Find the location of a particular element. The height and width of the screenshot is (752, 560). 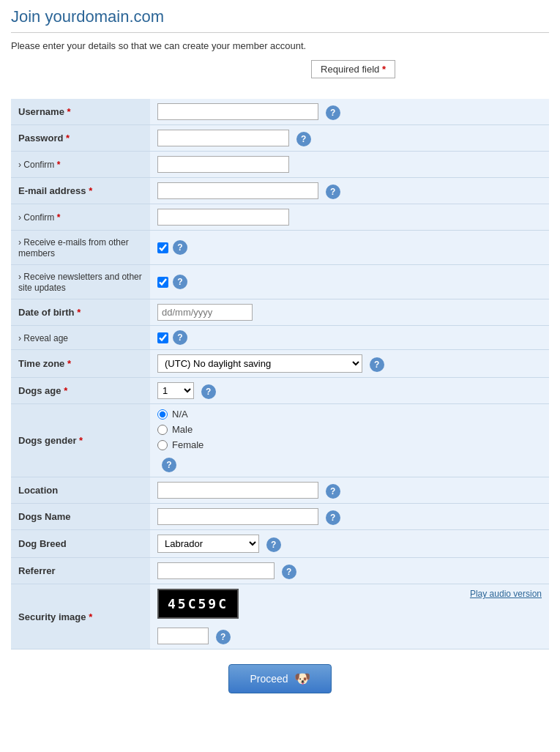

email-input-cell: ? is located at coordinates (350, 191).